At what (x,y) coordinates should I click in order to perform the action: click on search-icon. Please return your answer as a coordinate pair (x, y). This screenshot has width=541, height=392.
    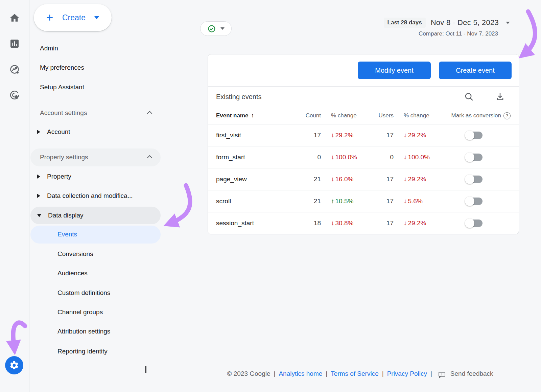
    Looking at the image, I should click on (469, 97).